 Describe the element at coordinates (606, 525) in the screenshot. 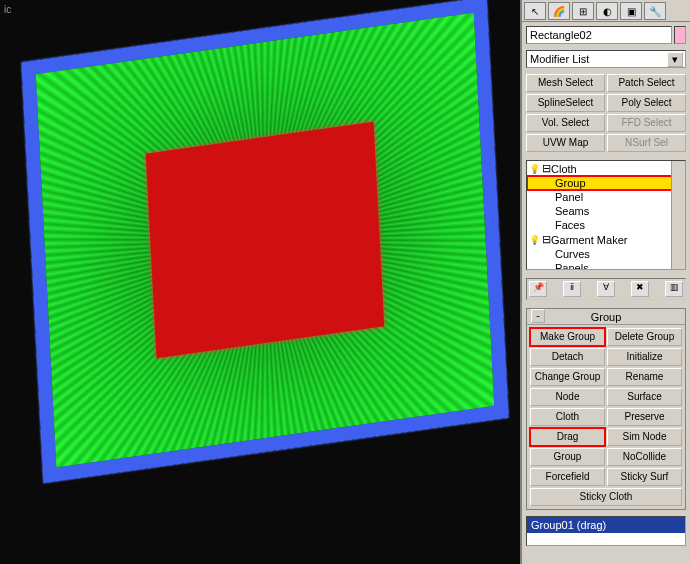

I see `group-list-item: Group01 (drag)` at that location.